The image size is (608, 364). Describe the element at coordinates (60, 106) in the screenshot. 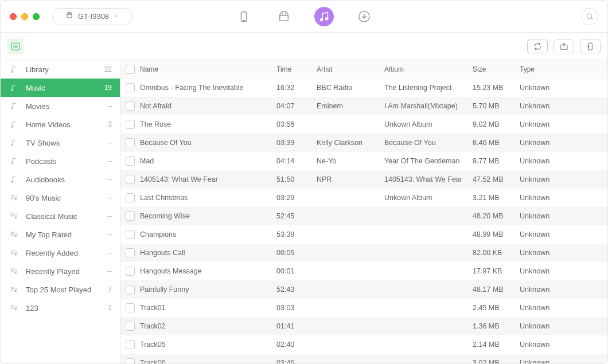

I see `sidebar-item: Movies --` at that location.